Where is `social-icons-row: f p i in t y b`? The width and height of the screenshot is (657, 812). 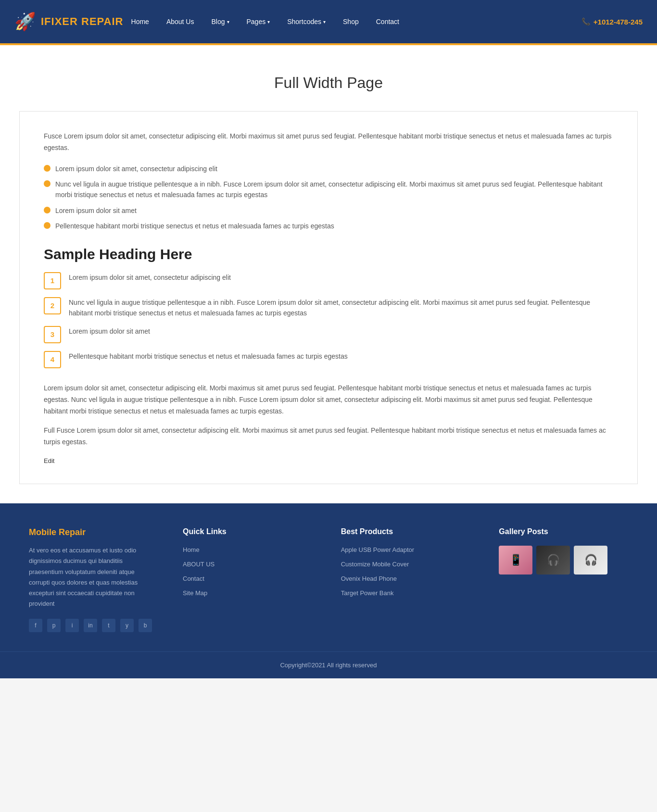 social-icons-row: f p i in t y b is located at coordinates (91, 625).